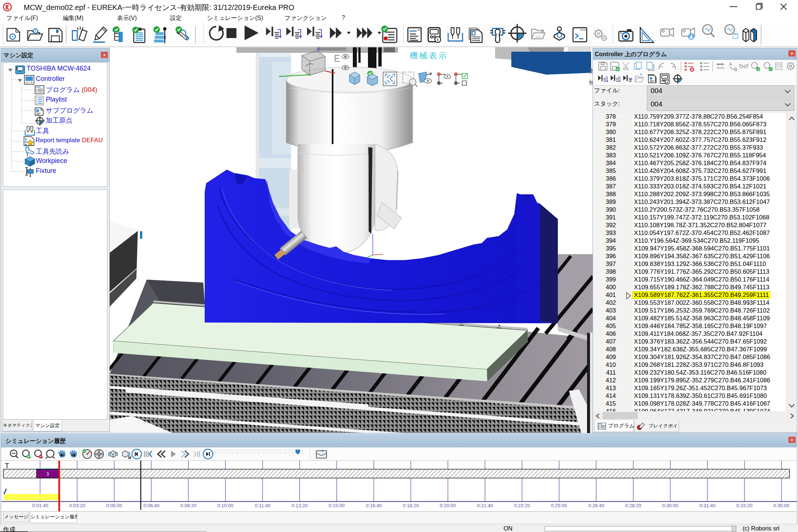  What do you see at coordinates (130, 458) in the screenshot?
I see `svg-text: M` at bounding box center [130, 458].